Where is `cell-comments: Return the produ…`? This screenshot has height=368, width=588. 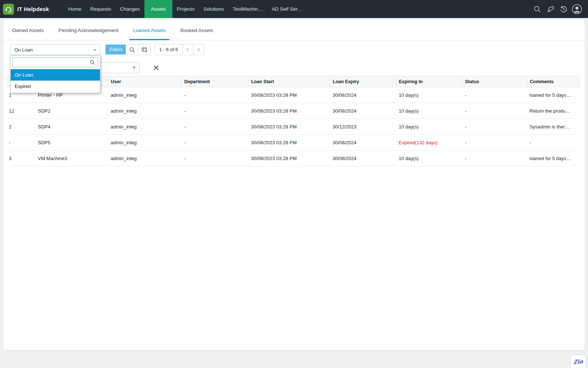 cell-comments: Return the produ… is located at coordinates (553, 111).